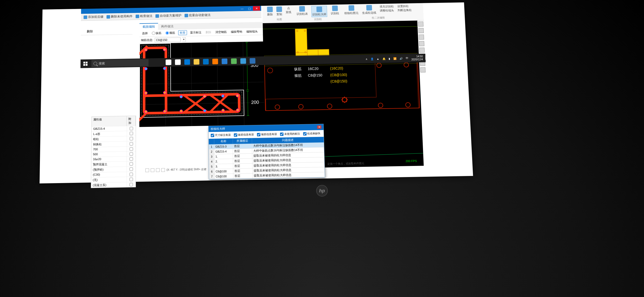 Image resolution: width=644 pixels, height=297 pixels. Describe the element at coordinates (144, 16) in the screenshot. I see `ribbon-check-method: 检查做法` at that location.